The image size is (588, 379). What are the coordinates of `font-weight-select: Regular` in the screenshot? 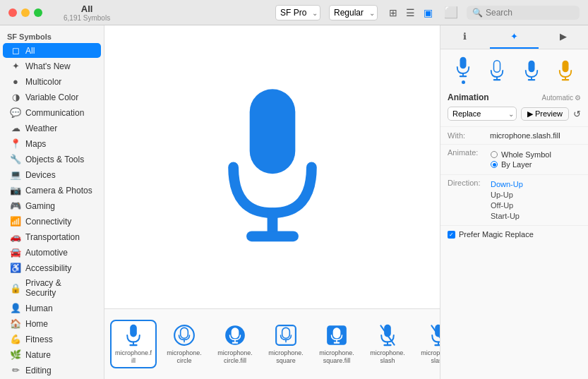 It's located at (353, 13).